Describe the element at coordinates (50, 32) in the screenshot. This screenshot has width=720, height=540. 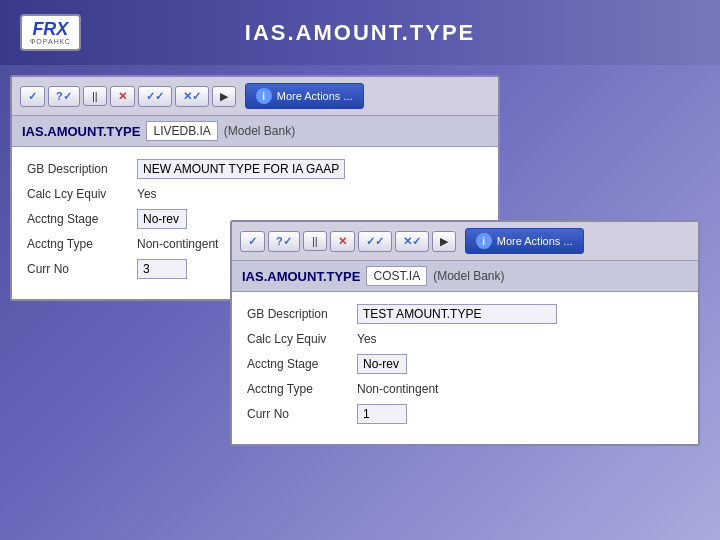
I see `logo-box: FRX ФОРАНКС` at that location.